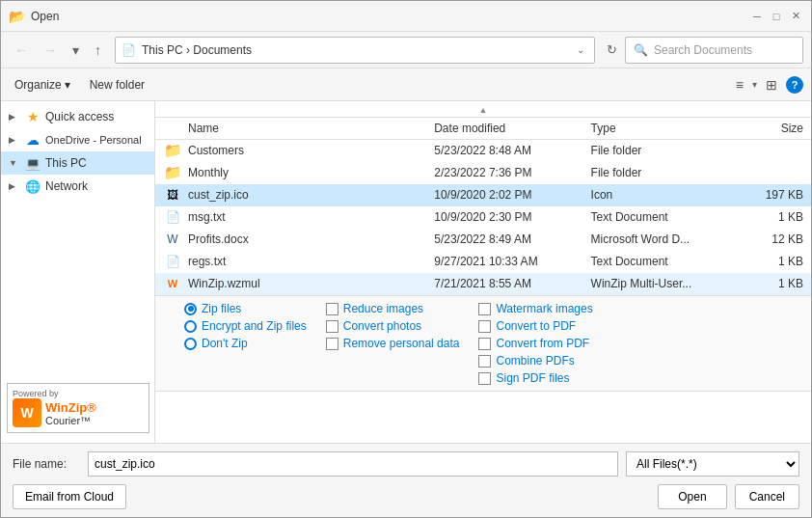 The width and height of the screenshot is (812, 518). Describe the element at coordinates (222, 309) in the screenshot. I see `zip-files-label: Zip files` at that location.